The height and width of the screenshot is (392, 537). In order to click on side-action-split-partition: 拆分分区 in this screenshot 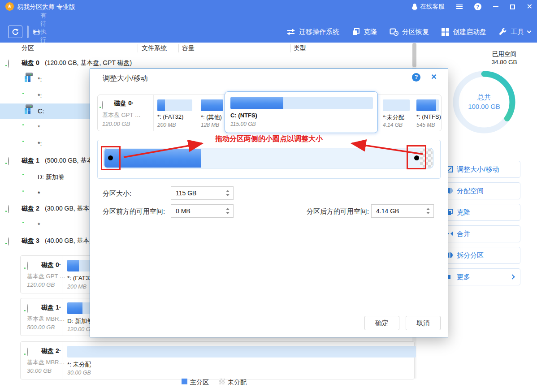, I will do `click(481, 255)`.